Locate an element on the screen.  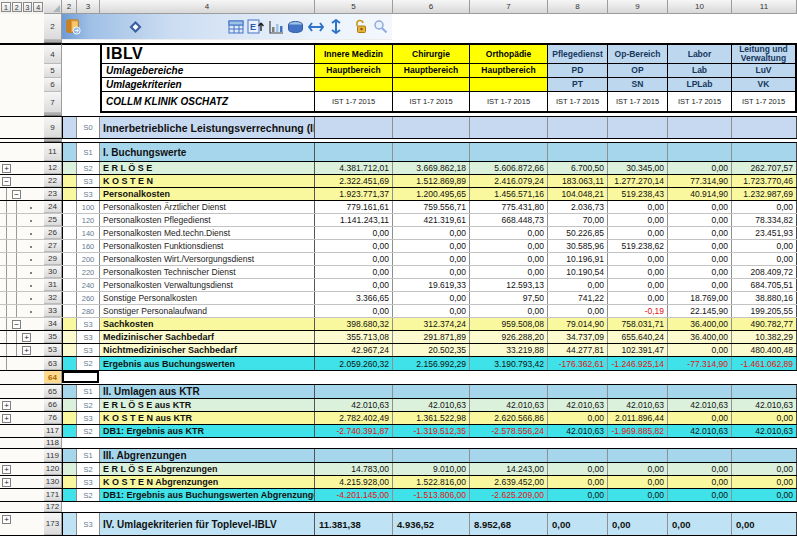
value-cell: 779.161,61 is located at coordinates (354, 207).